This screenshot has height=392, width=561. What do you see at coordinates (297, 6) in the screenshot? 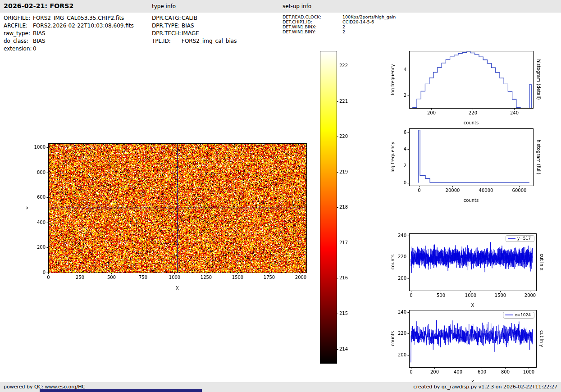
I see `setup-info-heading: set-up info` at bounding box center [297, 6].